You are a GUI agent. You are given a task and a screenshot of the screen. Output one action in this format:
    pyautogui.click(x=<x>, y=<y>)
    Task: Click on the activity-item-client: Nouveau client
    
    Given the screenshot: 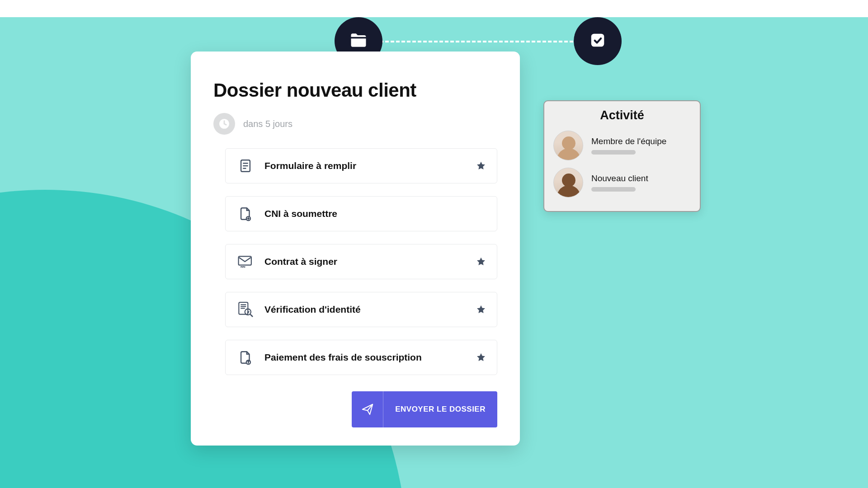 What is the action you would take?
    pyautogui.click(x=622, y=183)
    